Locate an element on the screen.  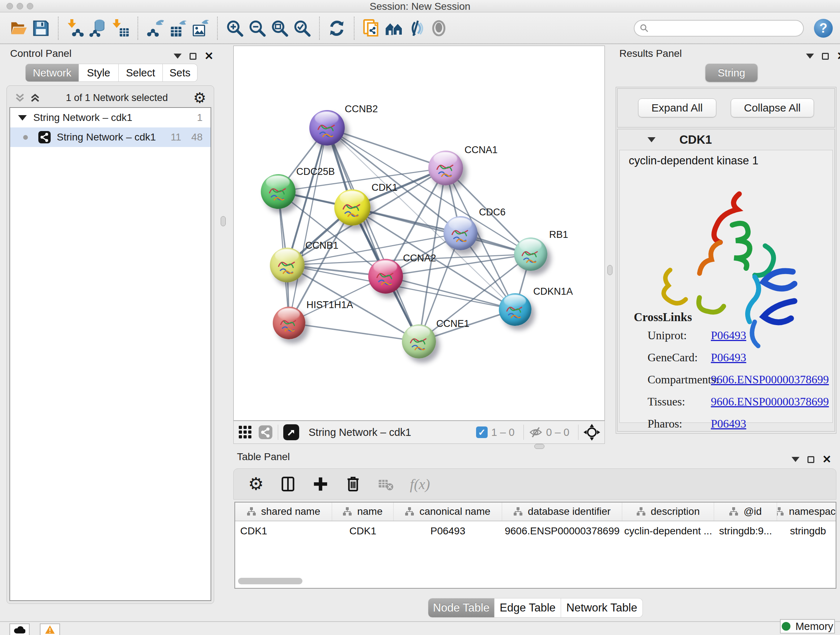
cloud-status-button is located at coordinates (20, 629).